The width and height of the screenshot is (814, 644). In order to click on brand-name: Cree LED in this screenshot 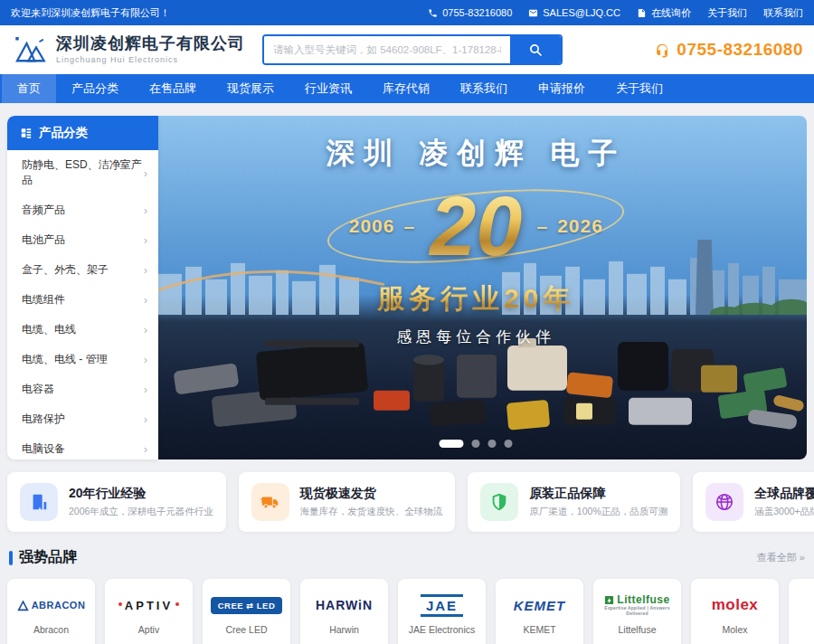, I will do `click(246, 630)`.